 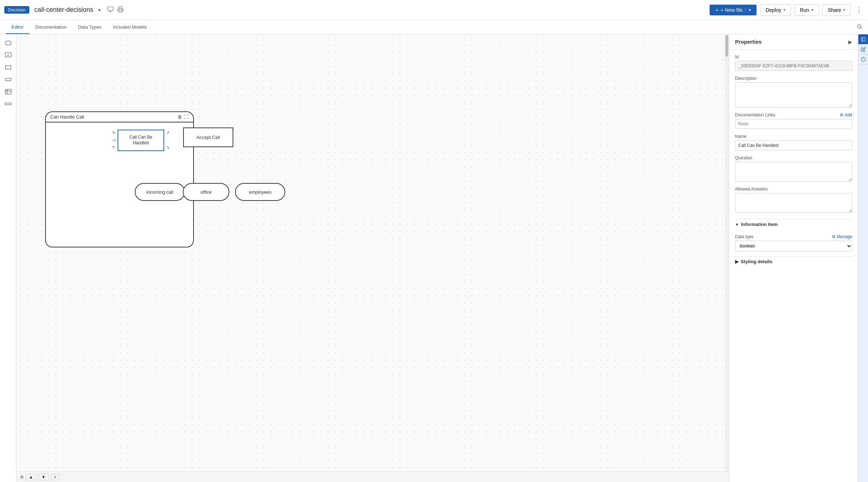 I want to click on styling-label: Styling details, so click(x=757, y=261).